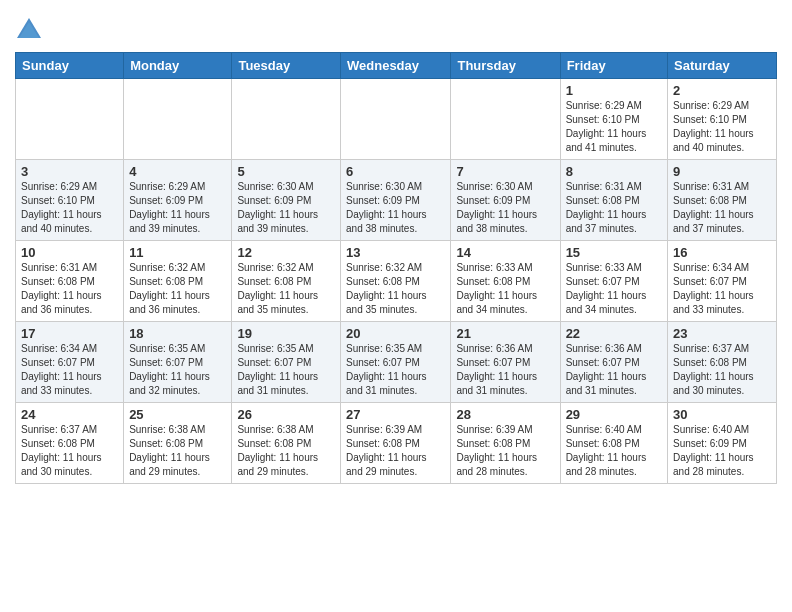  What do you see at coordinates (614, 90) in the screenshot?
I see `day-number: 1` at bounding box center [614, 90].